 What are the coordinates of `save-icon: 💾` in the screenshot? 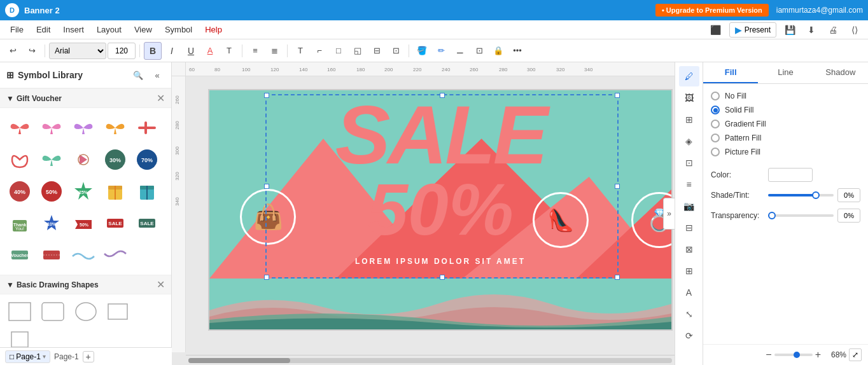 It's located at (790, 30).